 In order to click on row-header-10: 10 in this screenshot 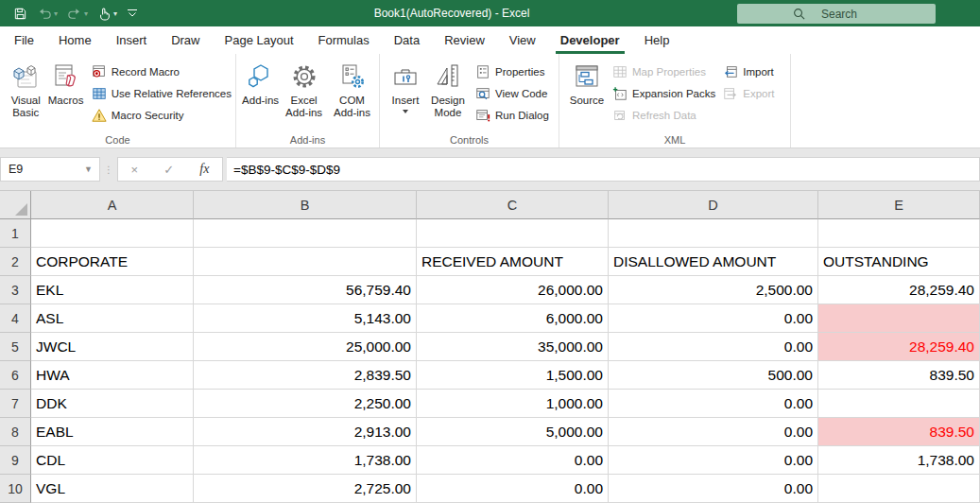, I will do `click(15, 489)`.